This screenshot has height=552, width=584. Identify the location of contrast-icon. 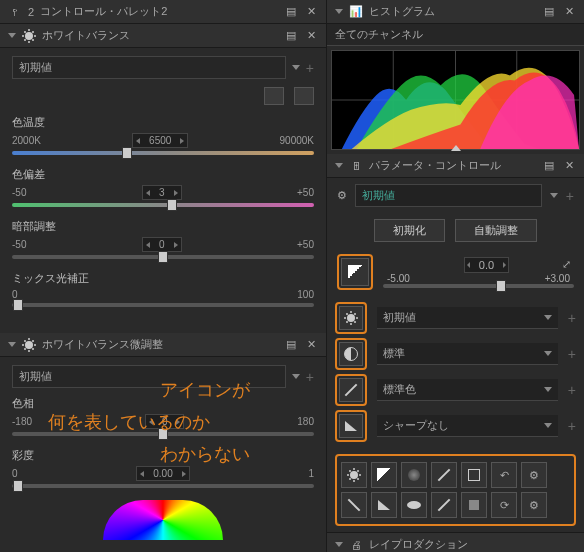
(351, 354).